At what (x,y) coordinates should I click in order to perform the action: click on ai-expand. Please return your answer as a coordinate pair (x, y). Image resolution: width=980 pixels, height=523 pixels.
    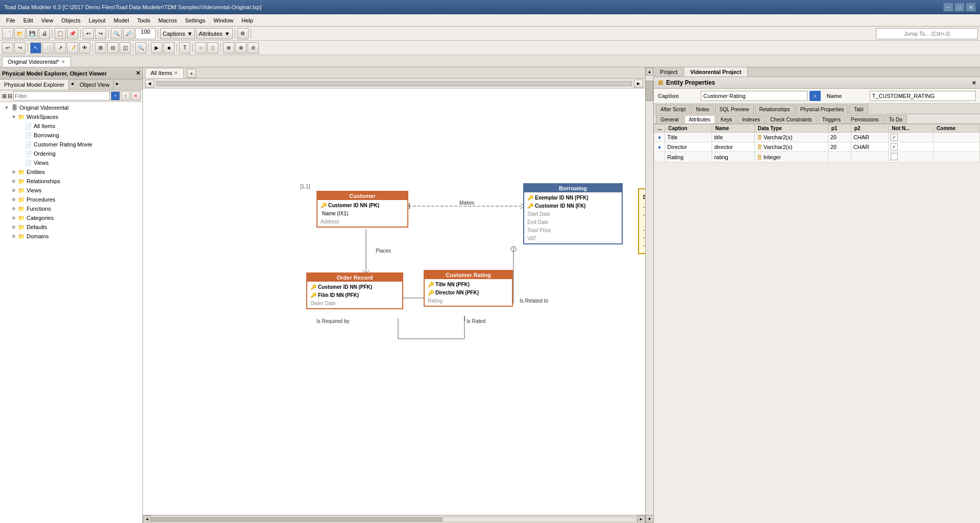
    Looking at the image, I should click on (21, 126).